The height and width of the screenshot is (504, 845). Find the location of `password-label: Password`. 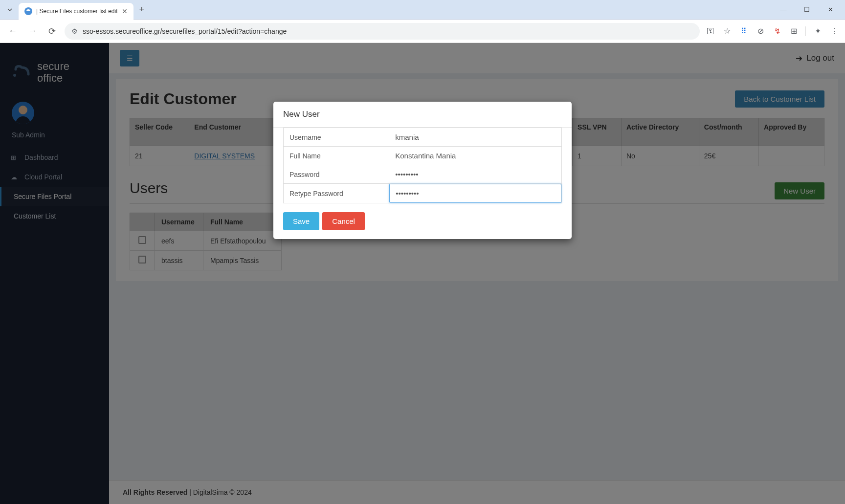

password-label: Password is located at coordinates (336, 175).